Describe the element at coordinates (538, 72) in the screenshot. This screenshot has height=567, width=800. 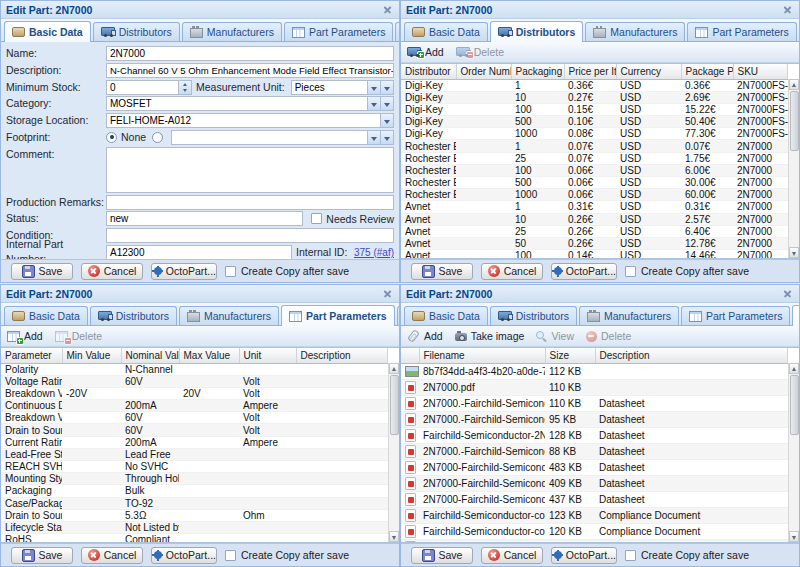
I see `column-header: Packaging Unit` at that location.